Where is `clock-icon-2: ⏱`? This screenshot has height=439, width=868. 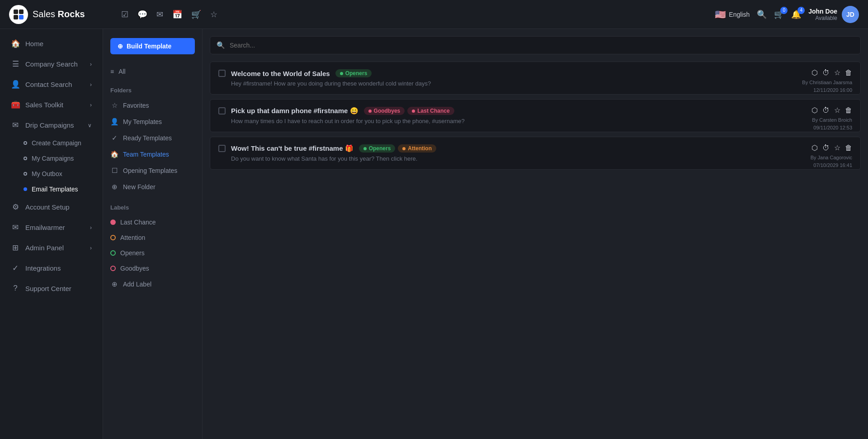
clock-icon-2: ⏱ is located at coordinates (826, 110).